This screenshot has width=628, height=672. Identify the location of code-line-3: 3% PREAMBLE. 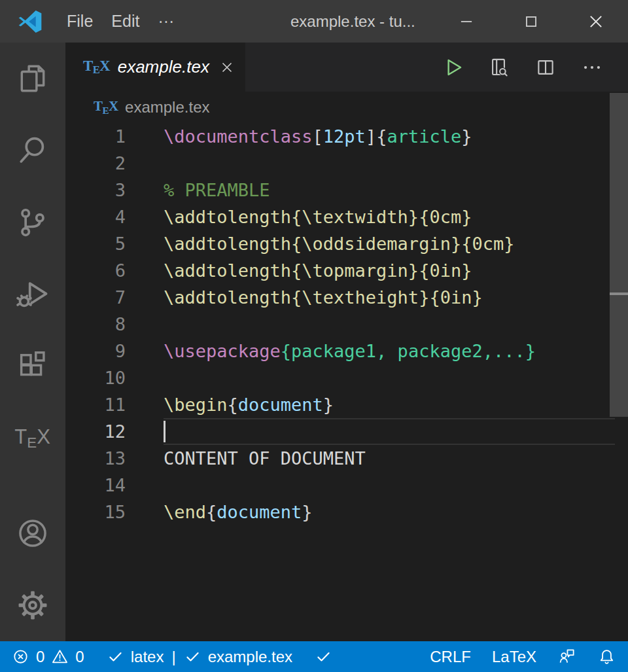
(347, 190).